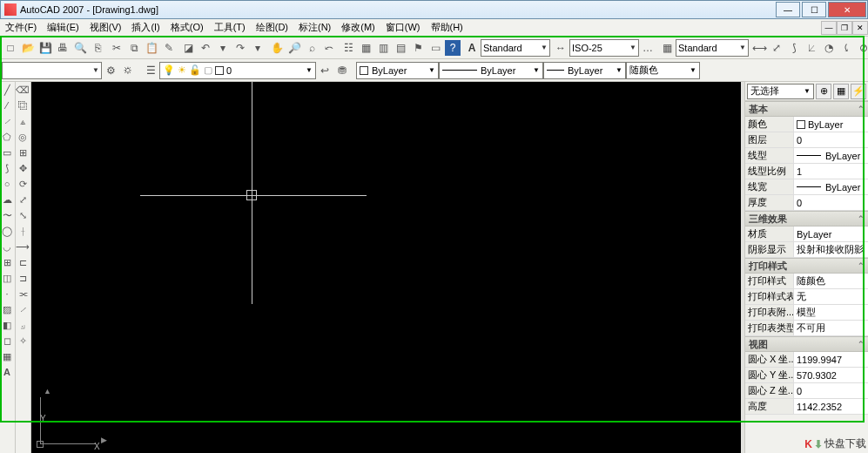 This screenshot has width=868, height=453. Describe the element at coordinates (712, 48) in the screenshot. I see `tablestyle-dropdown: Standard▼` at that location.